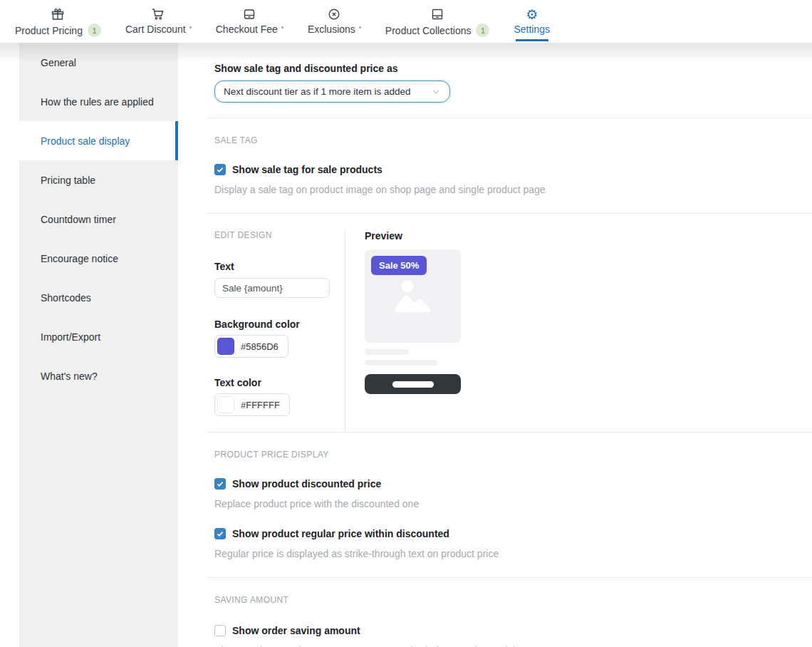 The width and height of the screenshot is (812, 647). Describe the element at coordinates (531, 29) in the screenshot. I see `tab-label: Settings` at that location.